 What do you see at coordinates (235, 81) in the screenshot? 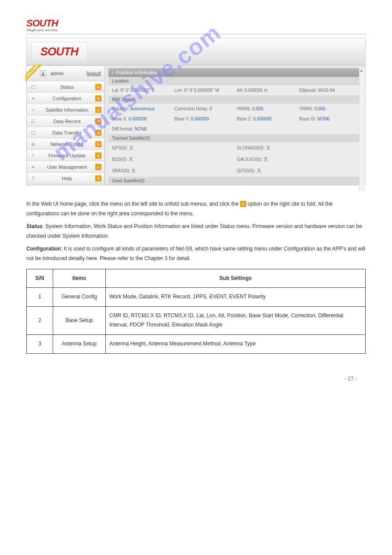
I see `section-location: Location:` at bounding box center [235, 81].